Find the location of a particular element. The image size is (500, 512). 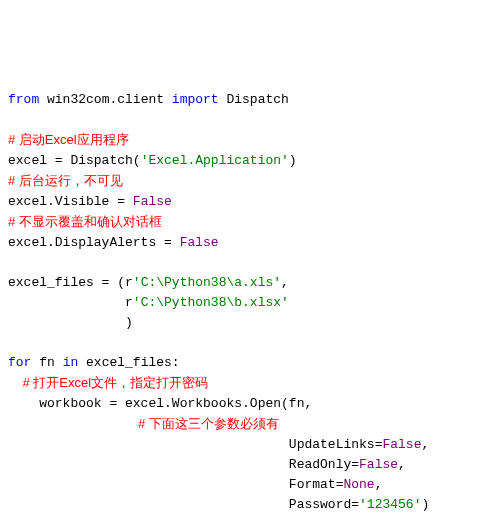

kw-for: for is located at coordinates (20, 362).